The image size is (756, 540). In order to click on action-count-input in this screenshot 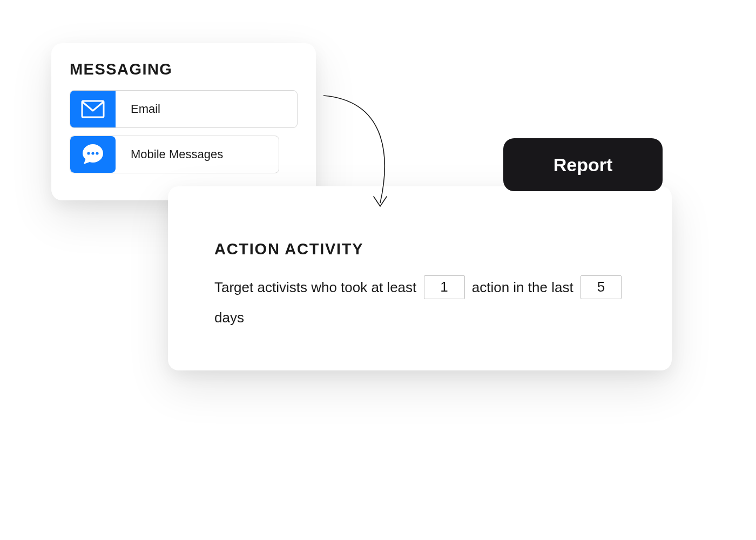, I will do `click(444, 287)`.